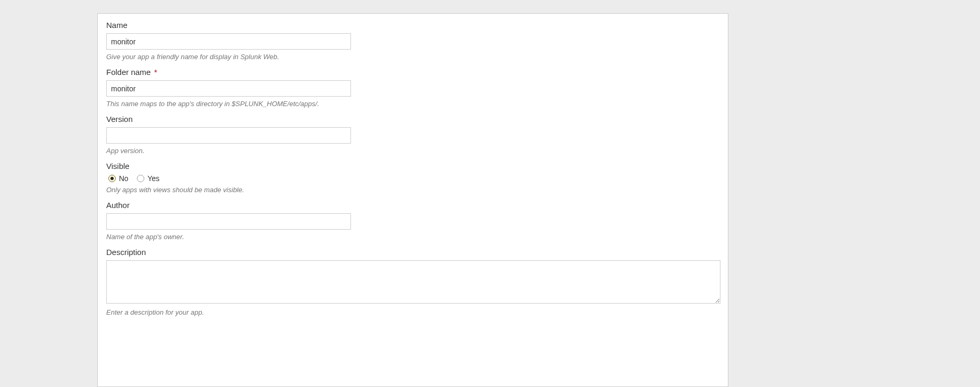  What do you see at coordinates (153, 178) in the screenshot?
I see `visible-yes-label: Yes` at bounding box center [153, 178].